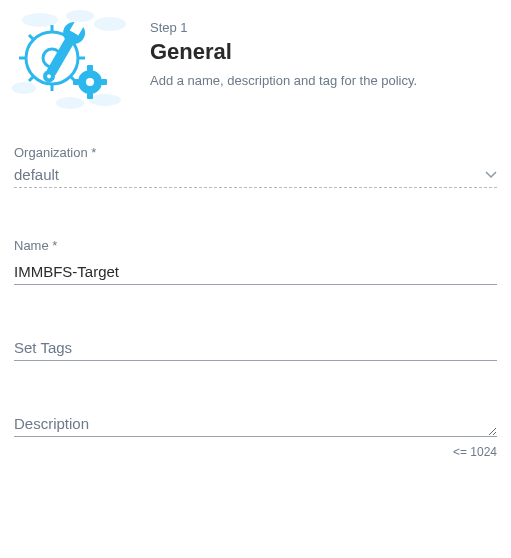 The height and width of the screenshot is (558, 511). I want to click on name-field: Name *, so click(256, 262).